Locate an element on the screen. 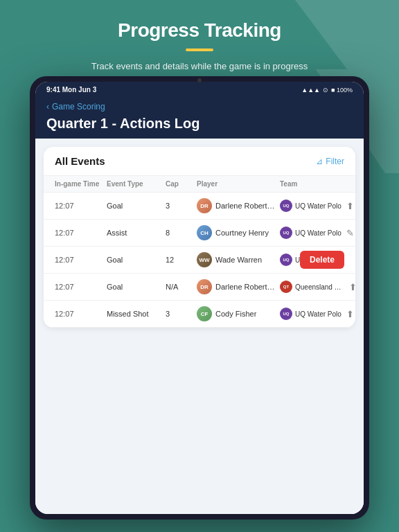 The image size is (399, 532). row0-time: 12:07 is located at coordinates (80, 206).